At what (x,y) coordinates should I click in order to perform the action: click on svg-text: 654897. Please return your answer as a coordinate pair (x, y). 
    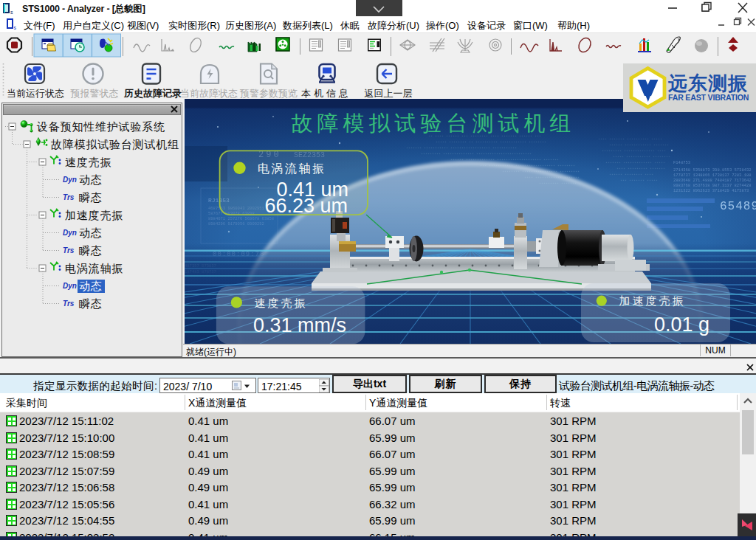
    Looking at the image, I should click on (738, 207).